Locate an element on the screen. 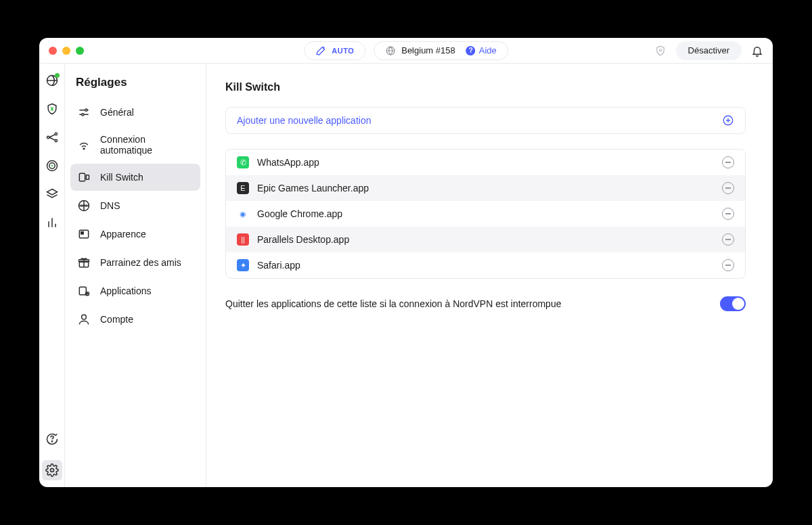 This screenshot has width=812, height=525. sidebar-item-label: Connexion automatique is located at coordinates (147, 145).